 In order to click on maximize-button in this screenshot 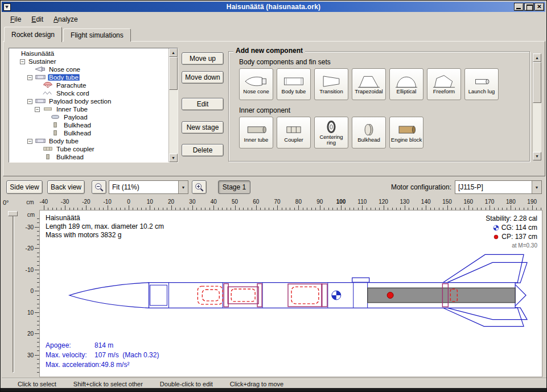, I will do `click(529, 7)`.